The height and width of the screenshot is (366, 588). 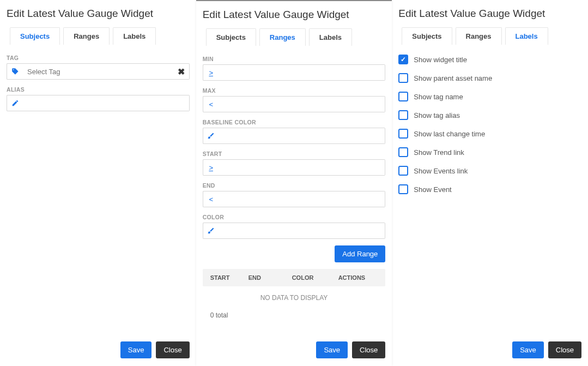 I want to click on checkbox-row: Show widget title, so click(x=490, y=59).